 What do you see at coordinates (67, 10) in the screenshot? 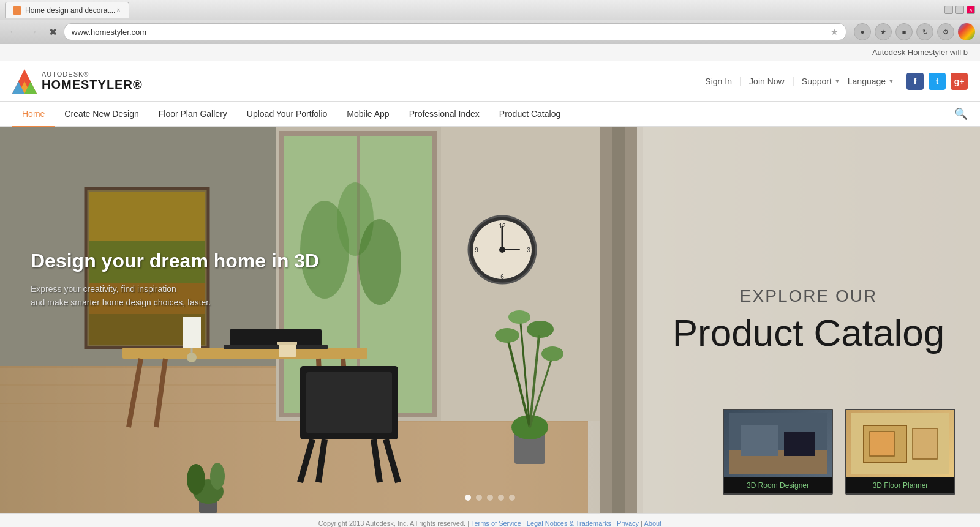
I see `browser-tab: Home design and decorat... ×` at bounding box center [67, 10].